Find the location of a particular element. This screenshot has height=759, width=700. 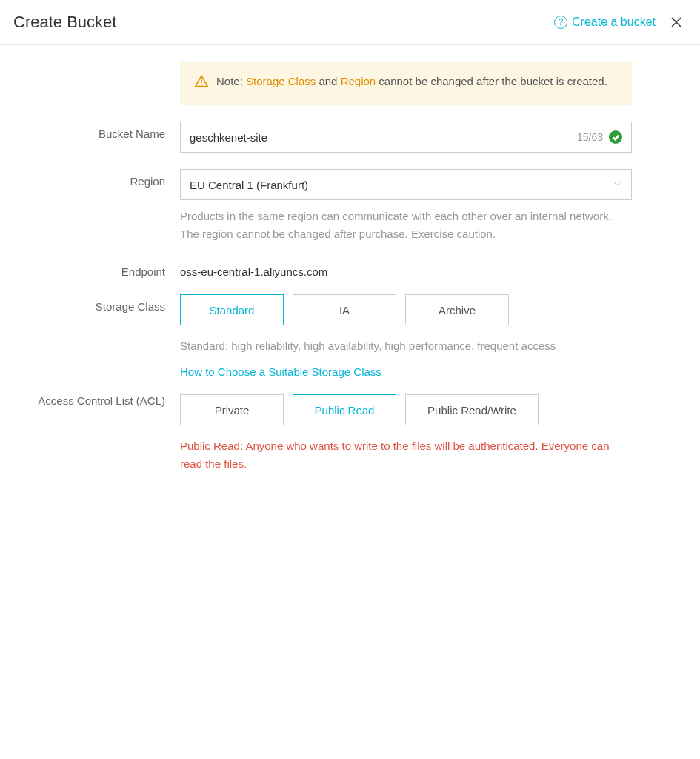

region-row: Region EU Central 1 (Frankfurt) Products… is located at coordinates (350, 206).